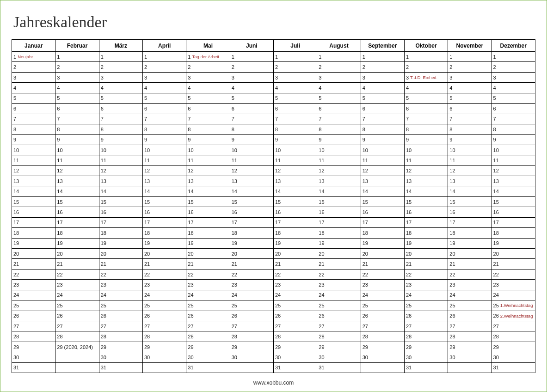  Describe the element at coordinates (58, 119) in the screenshot. I see `day-number: 7` at that location.